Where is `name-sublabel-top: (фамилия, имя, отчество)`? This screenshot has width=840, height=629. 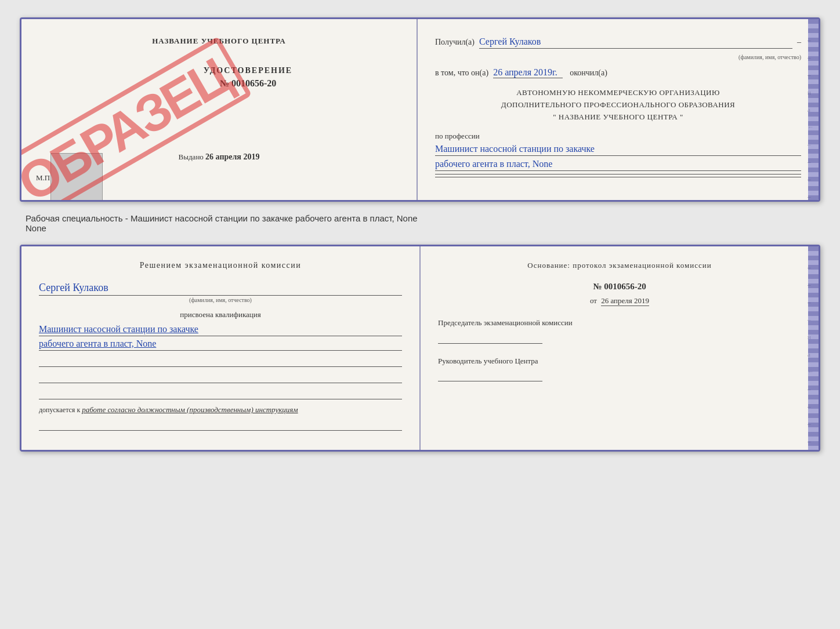 name-sublabel-top: (фамилия, имя, отчество) is located at coordinates (770, 57).